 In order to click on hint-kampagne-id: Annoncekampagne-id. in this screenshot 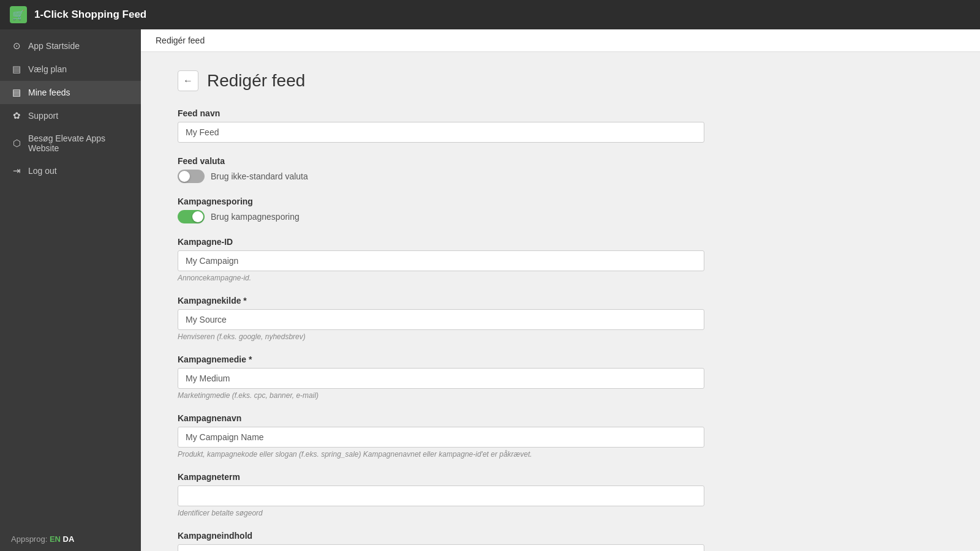, I will do `click(447, 278)`.